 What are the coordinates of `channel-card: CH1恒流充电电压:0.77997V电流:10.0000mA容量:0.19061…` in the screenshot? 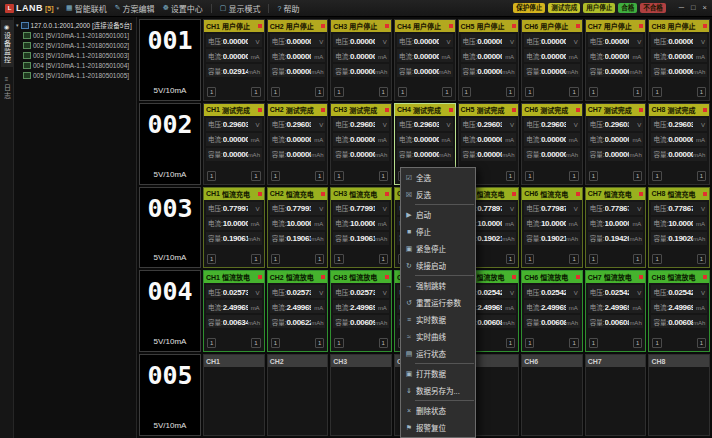 It's located at (234, 228).